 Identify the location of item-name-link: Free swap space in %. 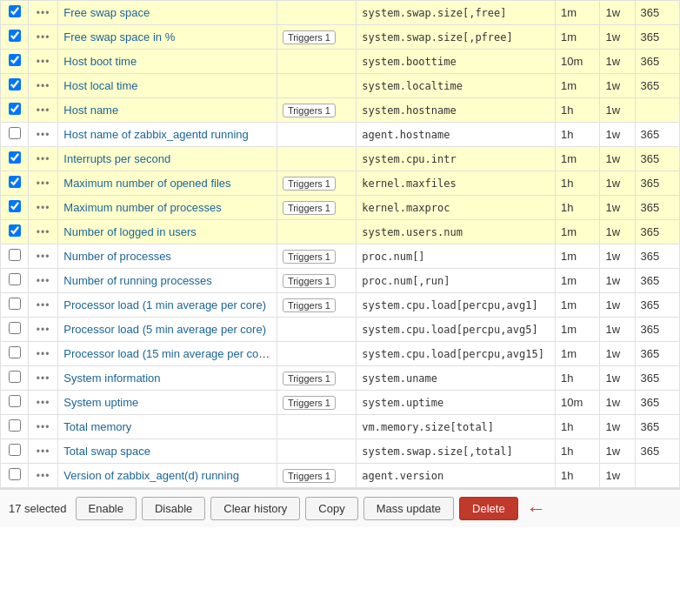
(119, 37).